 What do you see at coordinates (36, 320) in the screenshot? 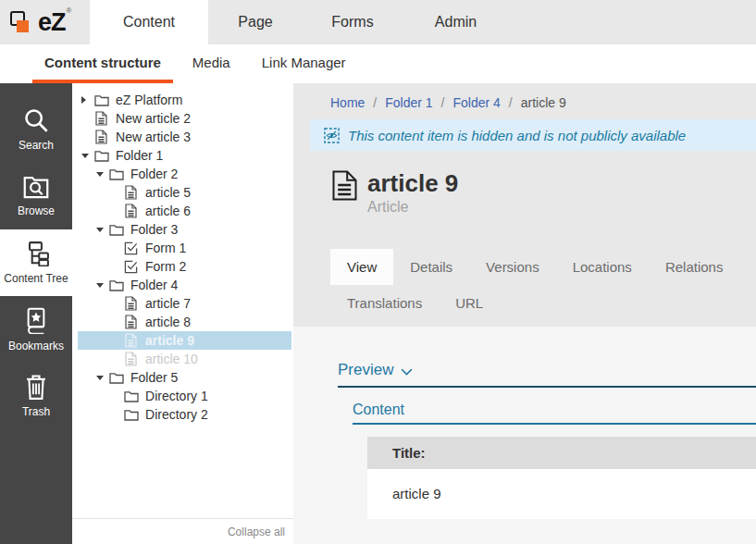
I see `bookmarks-icon` at bounding box center [36, 320].